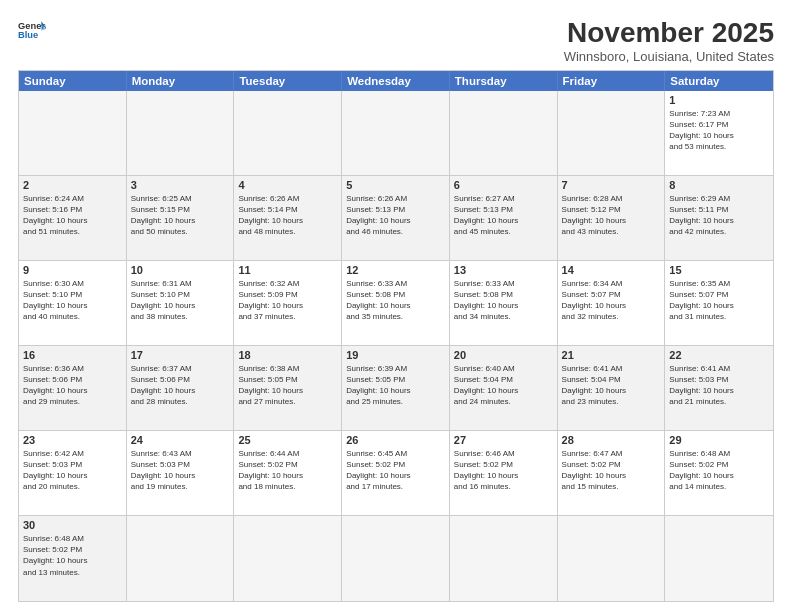  Describe the element at coordinates (396, 355) in the screenshot. I see `cell-day-number: 19` at that location.